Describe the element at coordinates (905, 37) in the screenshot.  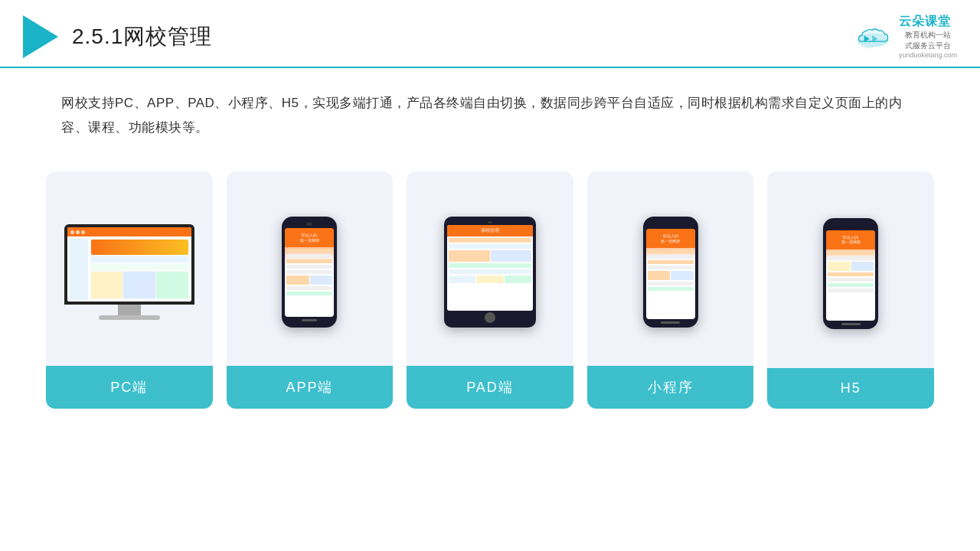
I see `brand-logo: 云朵课堂 教育机构一站 式服务云平台 yunduoketang.com` at that location.